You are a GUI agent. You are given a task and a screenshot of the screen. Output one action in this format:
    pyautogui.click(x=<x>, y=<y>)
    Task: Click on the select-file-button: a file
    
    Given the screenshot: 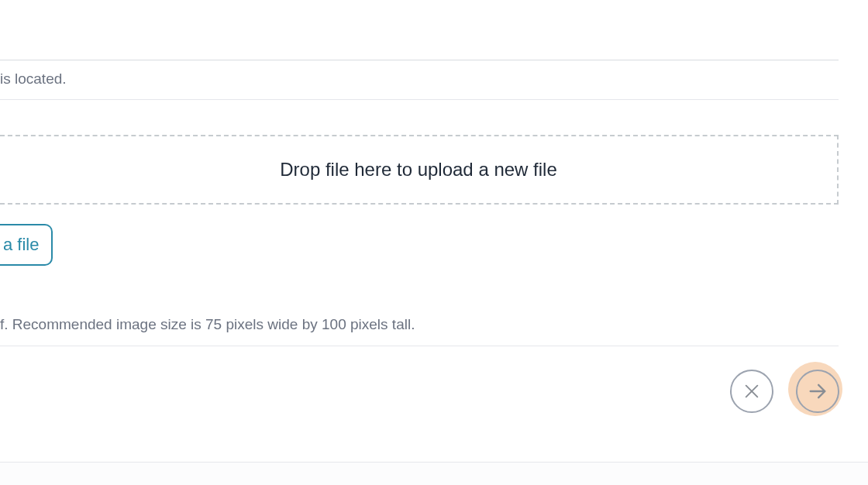 What is the action you would take?
    pyautogui.click(x=26, y=245)
    